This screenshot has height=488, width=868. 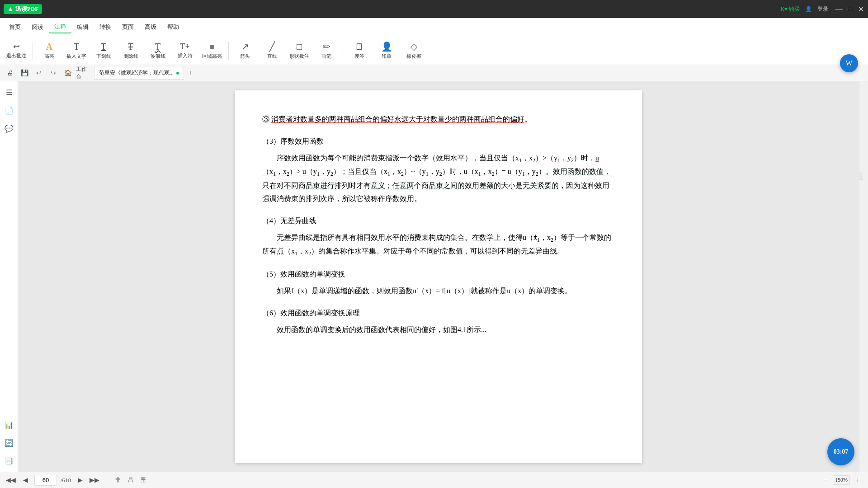 What do you see at coordinates (439, 237) in the screenshot?
I see `section-indifference: （4）无差异曲线 无差异曲线是指所有具有相同效用水平的消费束构成的集合。在数学上…` at bounding box center [439, 237].